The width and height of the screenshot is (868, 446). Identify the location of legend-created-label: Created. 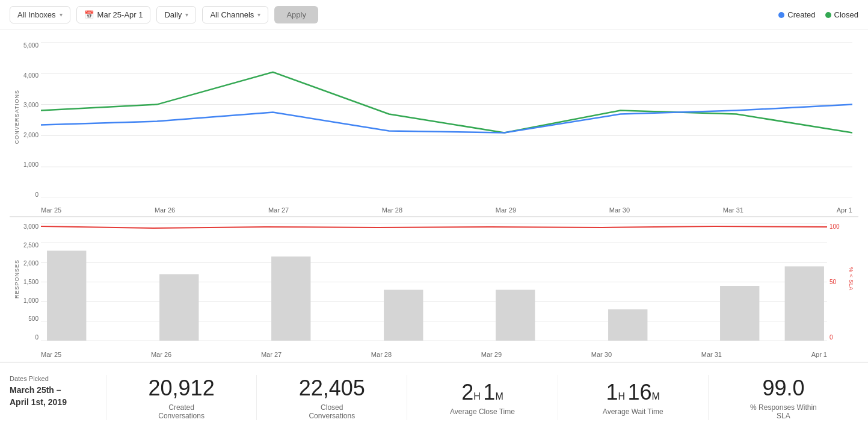
(801, 14).